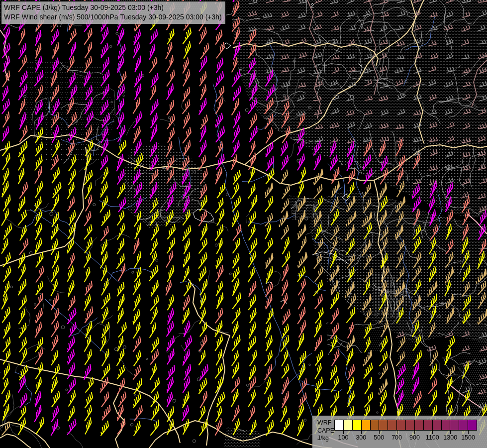 The width and height of the screenshot is (487, 448). What do you see at coordinates (406, 425) in the screenshot?
I see `cape-colorbar` at bounding box center [406, 425].